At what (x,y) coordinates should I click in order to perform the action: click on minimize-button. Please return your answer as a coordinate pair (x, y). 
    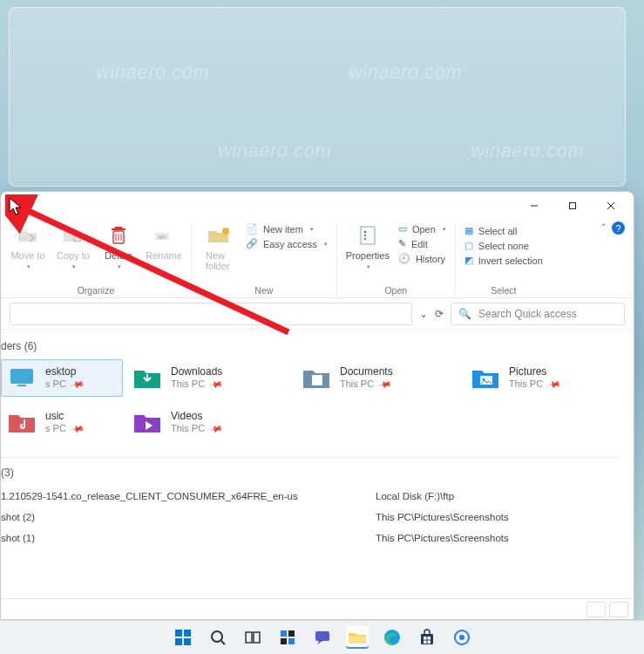
    Looking at the image, I should click on (534, 206).